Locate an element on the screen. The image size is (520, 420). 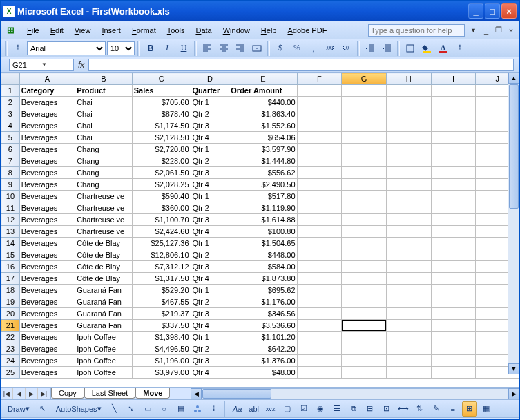
cell-I24 is located at coordinates (453, 361).